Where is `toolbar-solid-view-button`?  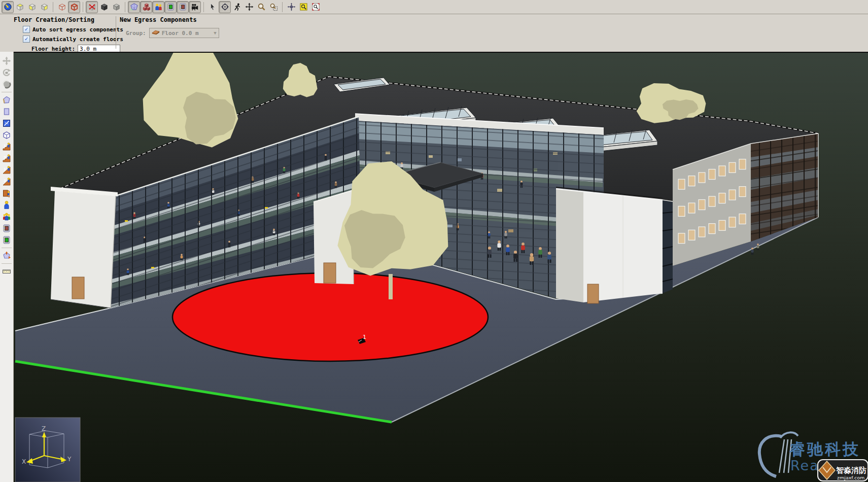 toolbar-solid-view-button is located at coordinates (74, 7).